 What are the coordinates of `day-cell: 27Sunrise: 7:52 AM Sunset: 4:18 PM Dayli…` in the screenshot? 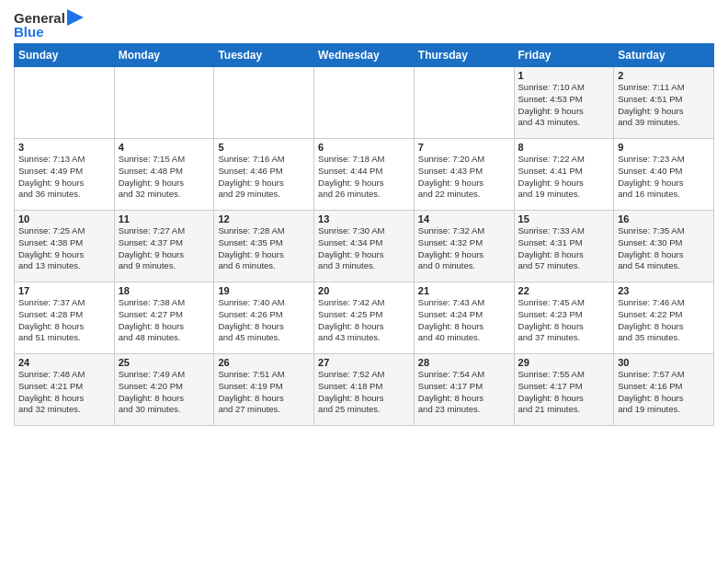 It's located at (364, 390).